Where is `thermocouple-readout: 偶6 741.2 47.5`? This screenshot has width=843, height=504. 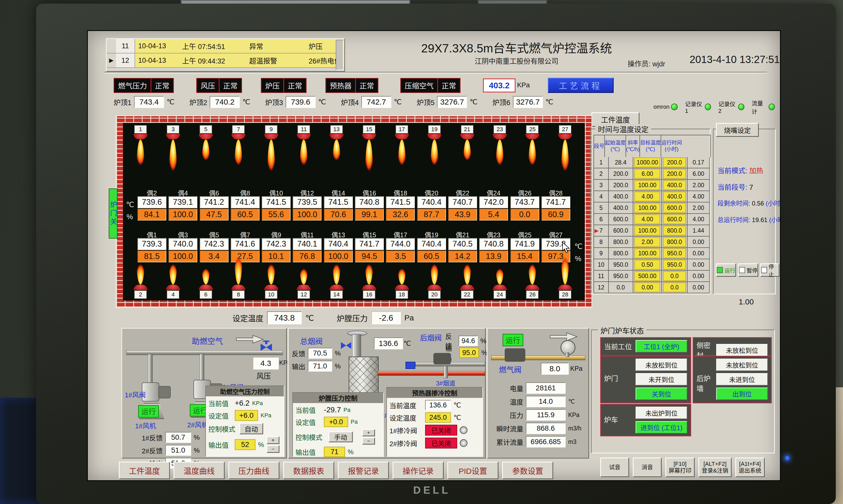
thermocouple-readout: 偶6 741.2 47.5 is located at coordinates (214, 204).